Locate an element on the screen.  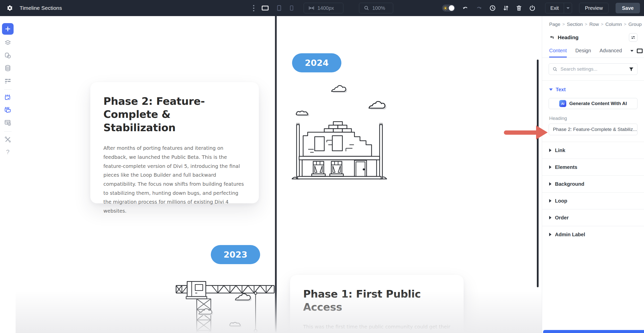
theme-toggle-sun-icon is located at coordinates (445, 8).